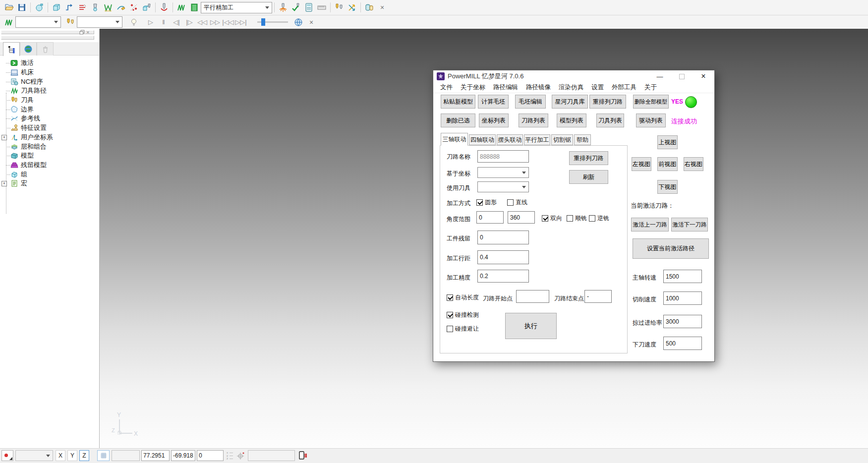  What do you see at coordinates (50, 166) in the screenshot?
I see `tree-item-stock-models: 残留模型` at bounding box center [50, 166].